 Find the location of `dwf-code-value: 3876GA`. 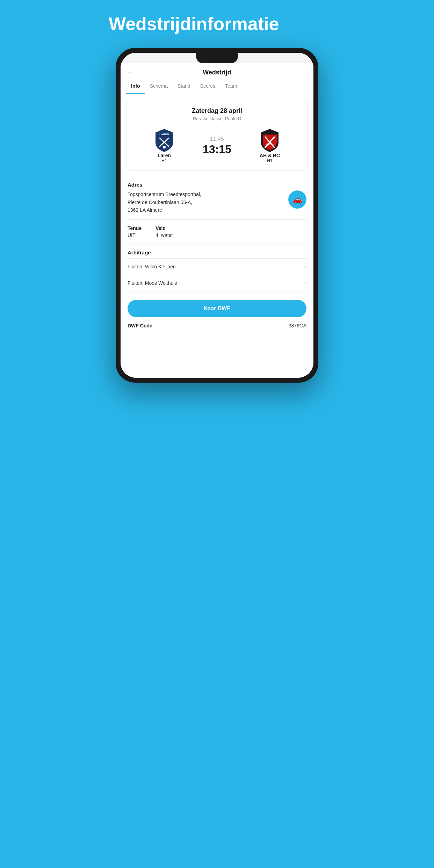

dwf-code-value: 3876GA is located at coordinates (298, 326).